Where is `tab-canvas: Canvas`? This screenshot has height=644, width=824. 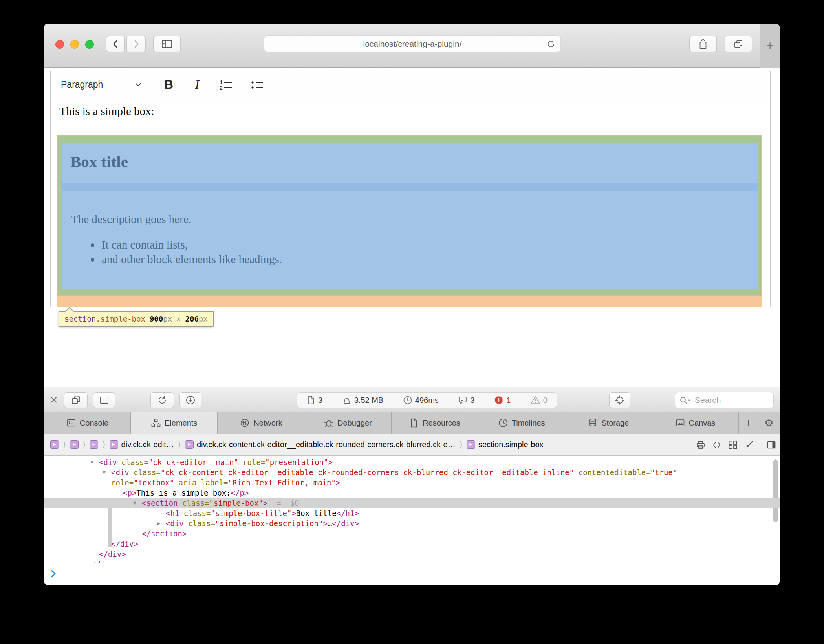 tab-canvas: Canvas is located at coordinates (695, 423).